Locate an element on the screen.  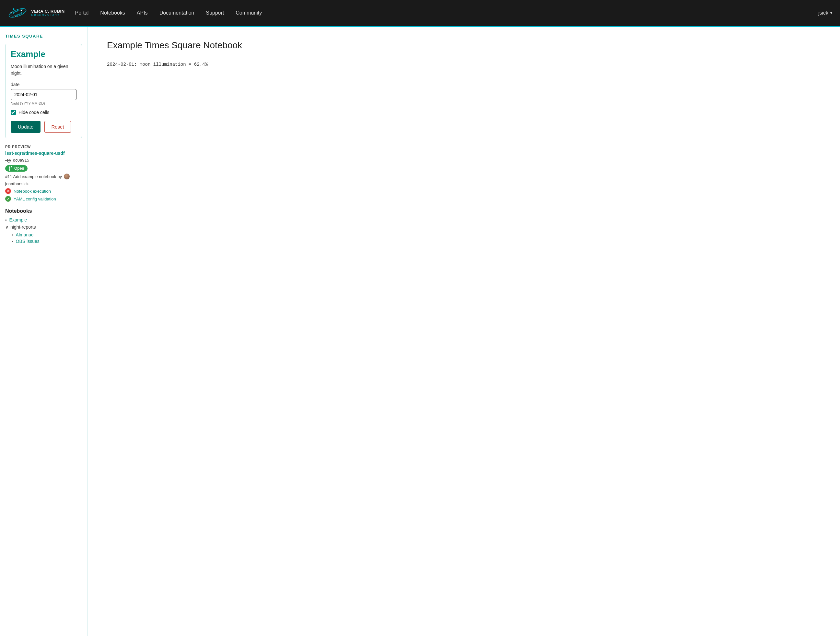
logo-observatory: OBSERVATORY is located at coordinates (48, 15).